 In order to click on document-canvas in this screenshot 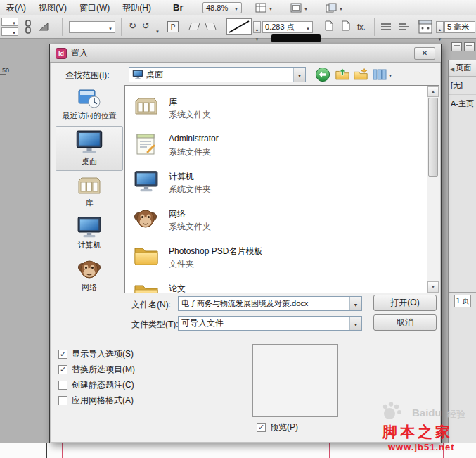, I will do `click(238, 450)`.